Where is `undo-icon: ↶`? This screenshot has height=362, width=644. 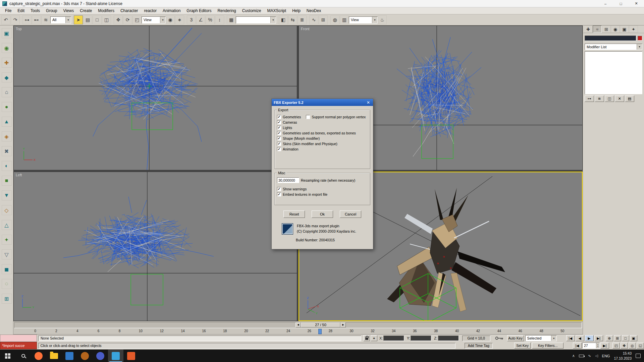
undo-icon: ↶ is located at coordinates (6, 20).